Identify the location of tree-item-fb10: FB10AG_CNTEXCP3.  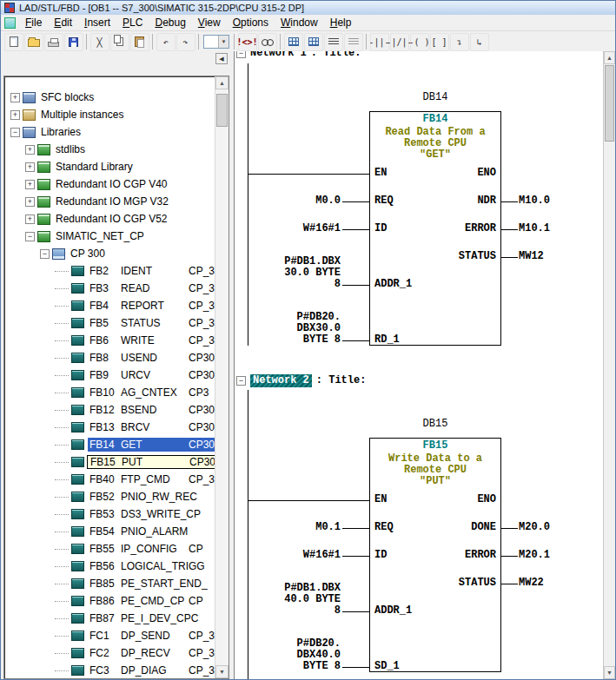
(109, 393).